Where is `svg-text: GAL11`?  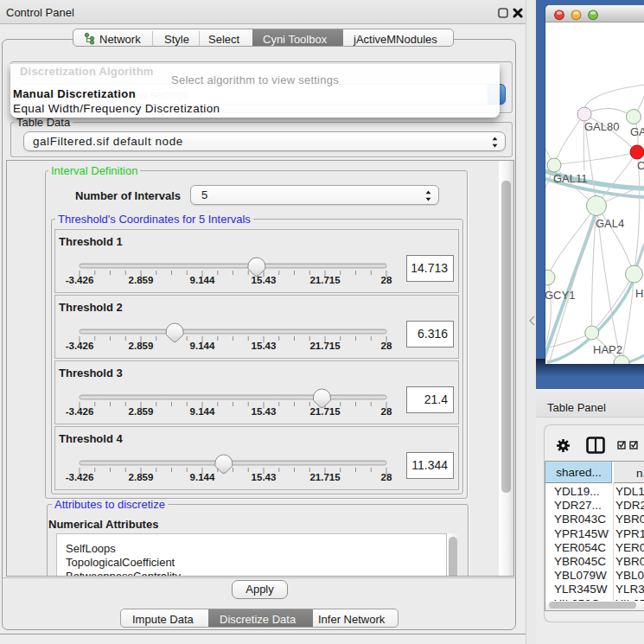 svg-text: GAL11 is located at coordinates (571, 178).